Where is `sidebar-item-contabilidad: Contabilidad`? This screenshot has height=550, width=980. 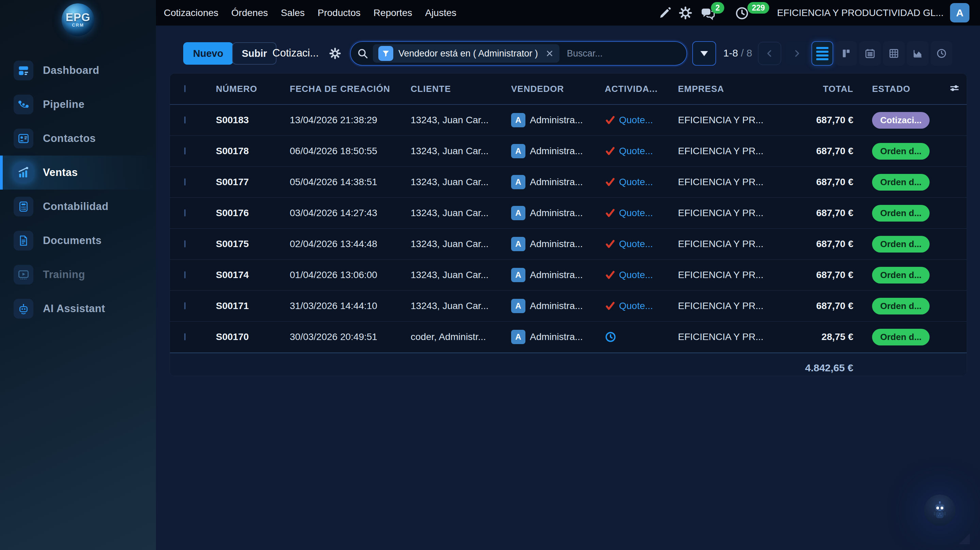
sidebar-item-contabilidad: Contabilidad is located at coordinates (78, 207).